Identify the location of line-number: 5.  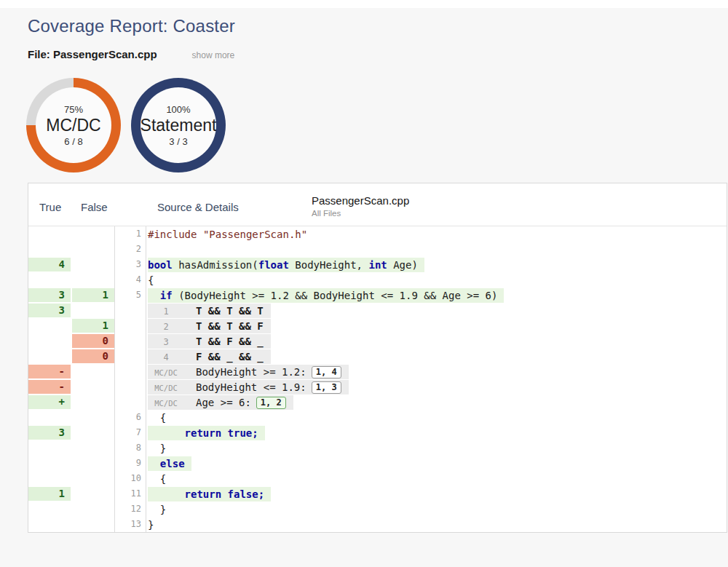
(130, 296).